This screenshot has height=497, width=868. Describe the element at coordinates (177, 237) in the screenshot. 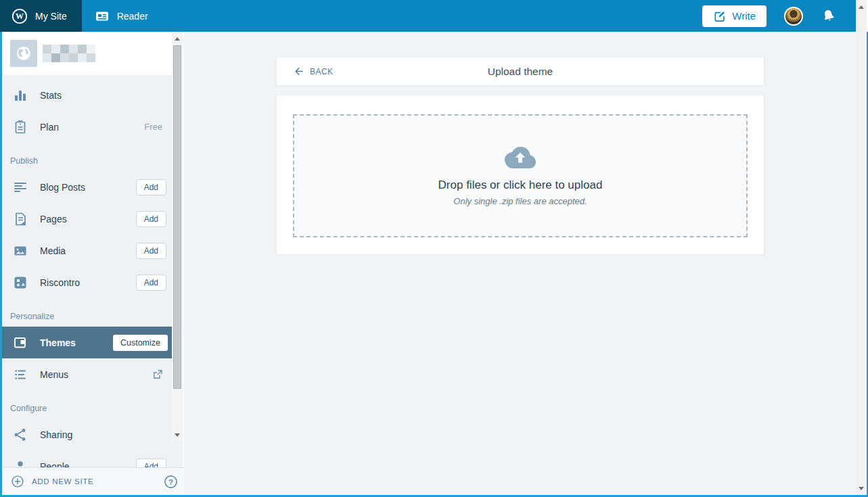

I see `sidebar-scrollbar` at that location.